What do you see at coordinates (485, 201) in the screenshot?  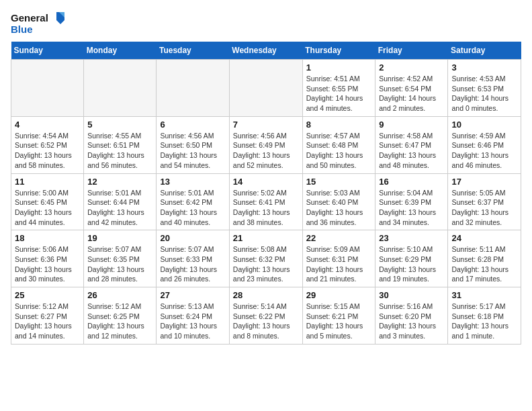 I see `calendar-cell: 17Sunrise: 5:05 AM Sunset: 6:37 PM Dayli…` at bounding box center [485, 201].